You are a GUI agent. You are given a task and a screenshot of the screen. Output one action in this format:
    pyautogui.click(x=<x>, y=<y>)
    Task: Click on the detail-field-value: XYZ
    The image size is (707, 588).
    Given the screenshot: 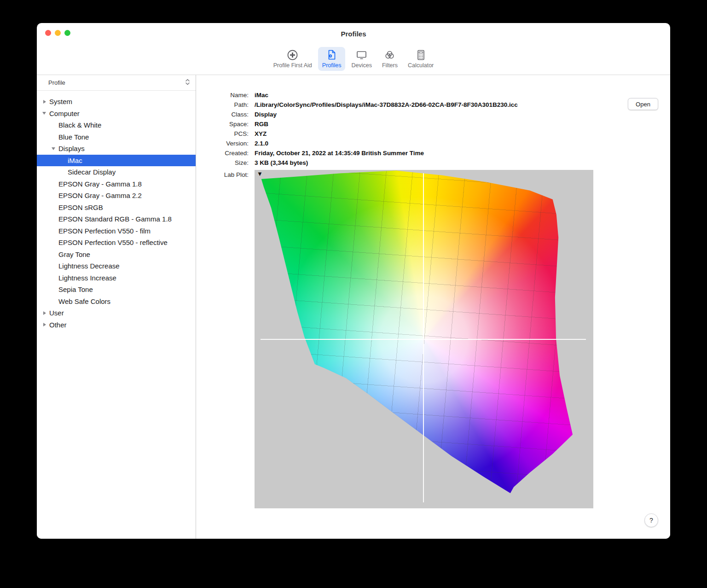 What is the action you would take?
    pyautogui.click(x=462, y=134)
    